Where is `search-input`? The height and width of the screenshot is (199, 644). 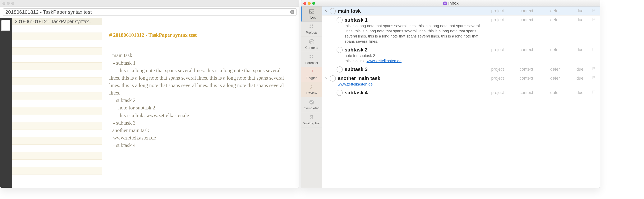
search-input is located at coordinates (148, 12).